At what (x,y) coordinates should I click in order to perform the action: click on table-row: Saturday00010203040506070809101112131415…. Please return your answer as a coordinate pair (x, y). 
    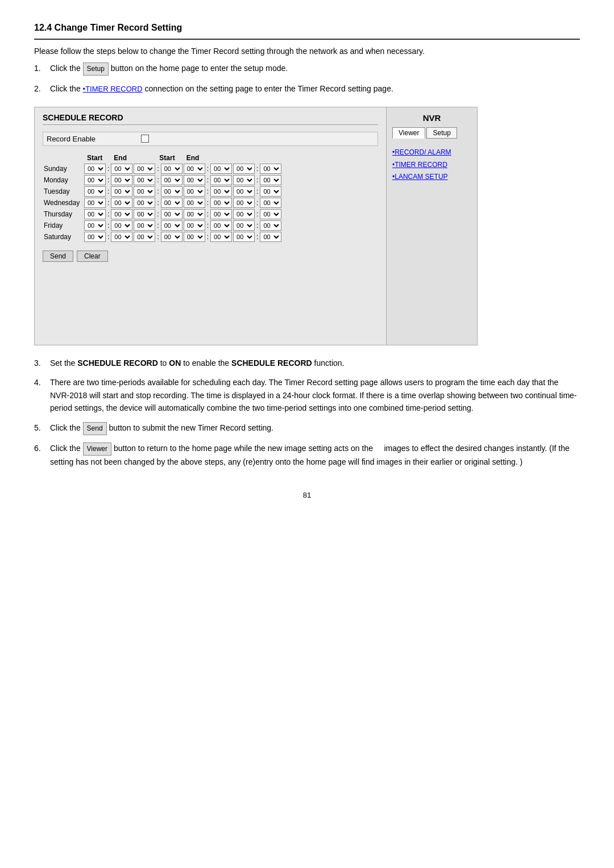
    Looking at the image, I should click on (163, 237).